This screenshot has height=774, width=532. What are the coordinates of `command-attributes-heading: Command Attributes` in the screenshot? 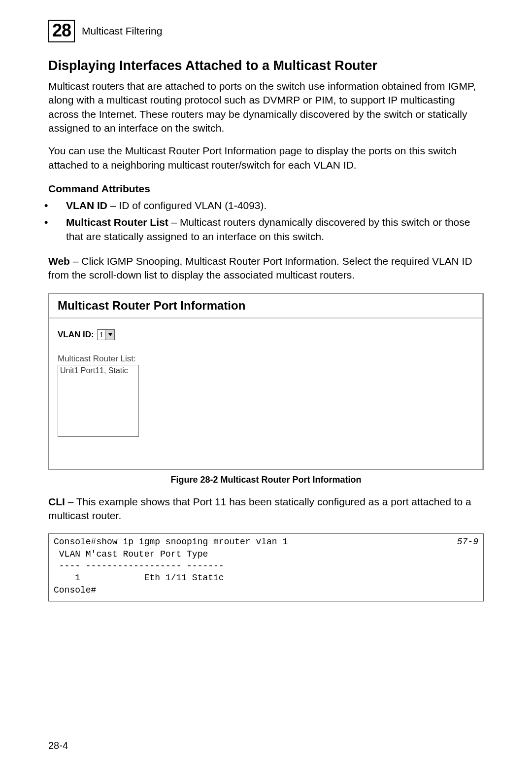 It's located at (266, 189).